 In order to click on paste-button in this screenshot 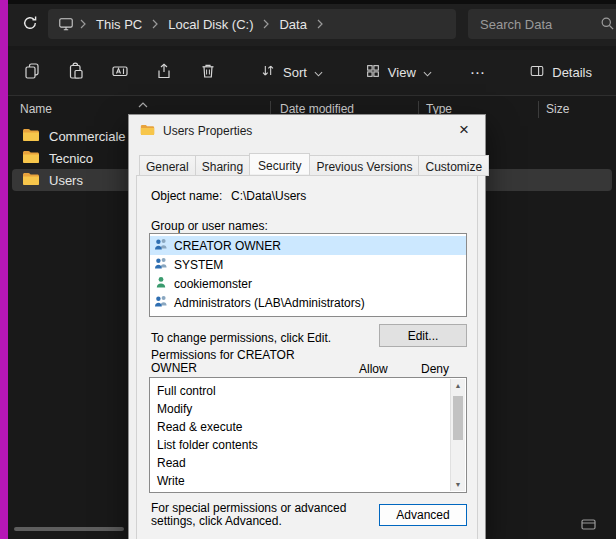, I will do `click(76, 73)`.